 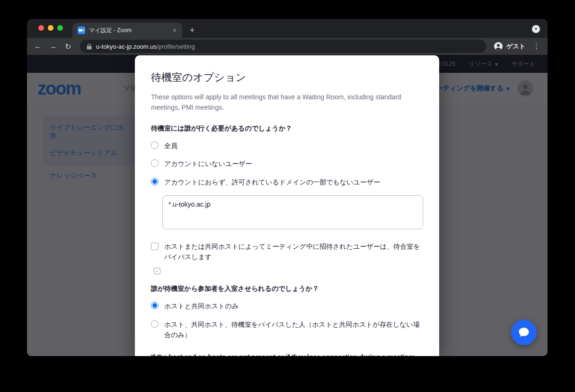 I want to click on new-tab-button: +, so click(x=192, y=30).